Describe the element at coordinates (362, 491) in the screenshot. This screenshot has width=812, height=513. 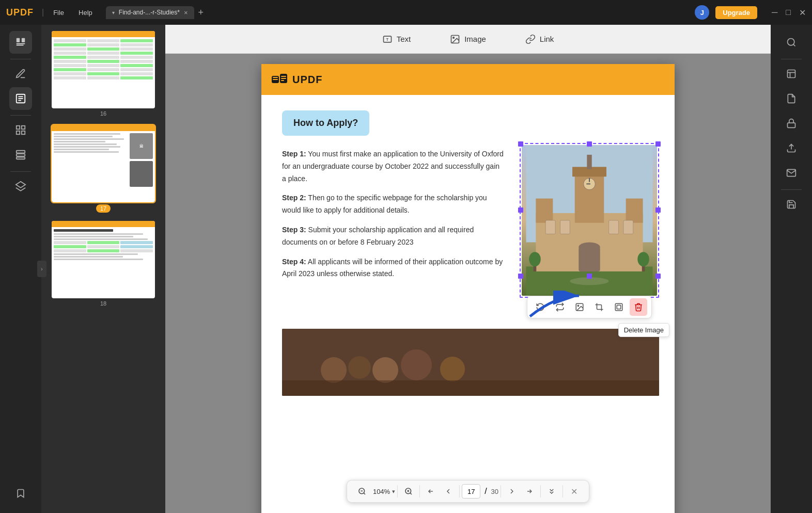
I see `zoom-out-button` at that location.